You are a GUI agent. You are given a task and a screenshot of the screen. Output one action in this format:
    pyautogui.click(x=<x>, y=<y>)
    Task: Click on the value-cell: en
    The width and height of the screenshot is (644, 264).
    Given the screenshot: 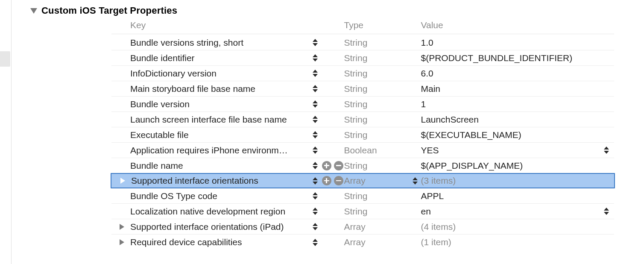 What is the action you would take?
    pyautogui.click(x=511, y=211)
    